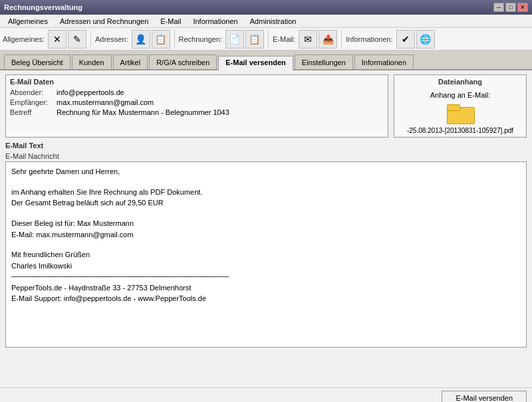 This screenshot has height=402, width=532. I want to click on toolbar-group-email: E-Mail: ✉ 📤, so click(307, 39).